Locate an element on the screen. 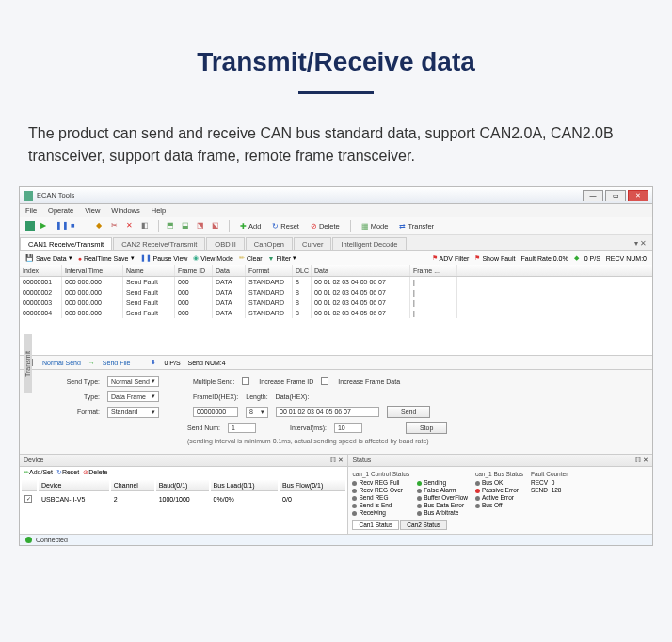  status-item: Bus Off is located at coordinates (499, 505).